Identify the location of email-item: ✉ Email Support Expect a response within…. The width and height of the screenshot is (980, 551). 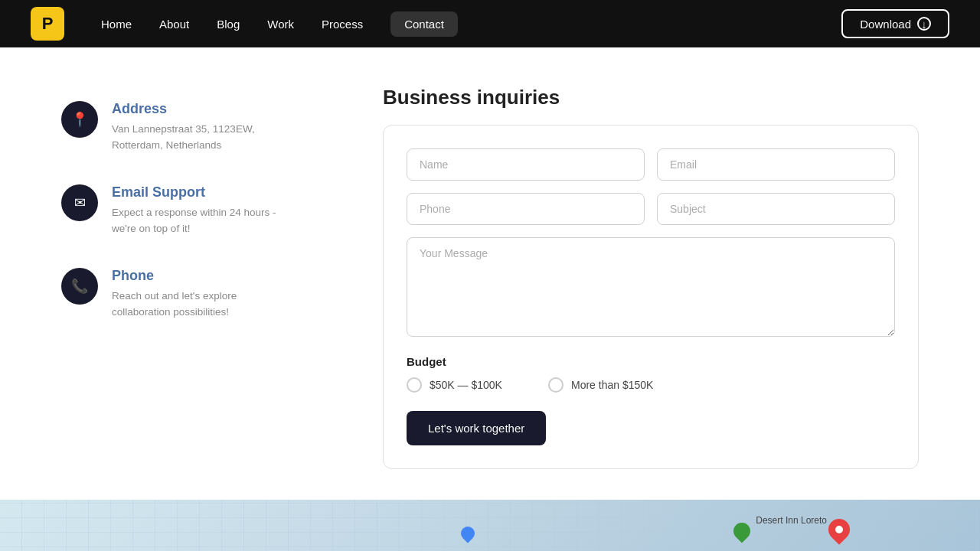
(191, 211).